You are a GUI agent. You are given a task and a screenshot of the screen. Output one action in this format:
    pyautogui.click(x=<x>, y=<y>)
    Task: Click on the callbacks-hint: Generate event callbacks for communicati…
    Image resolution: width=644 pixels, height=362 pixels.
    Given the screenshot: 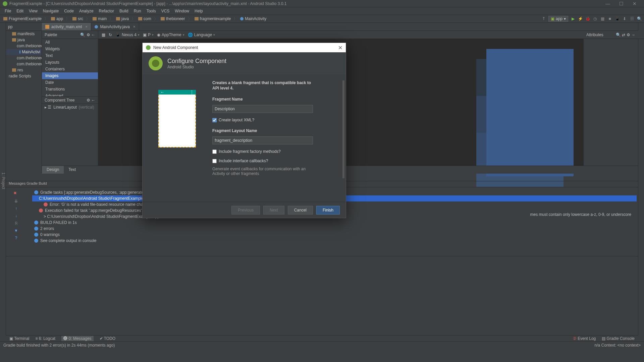 What is the action you would take?
    pyautogui.click(x=264, y=171)
    